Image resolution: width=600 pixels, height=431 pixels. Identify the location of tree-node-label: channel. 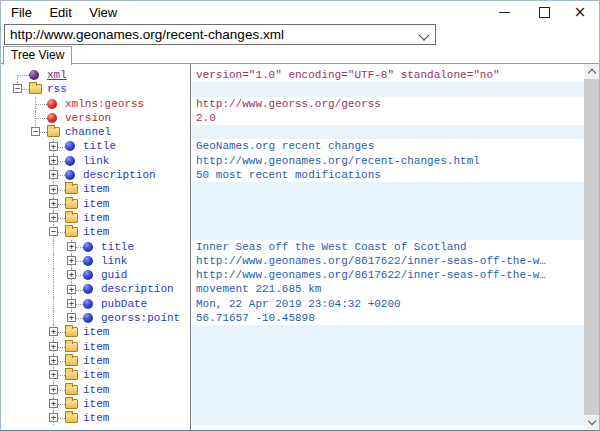
(88, 132).